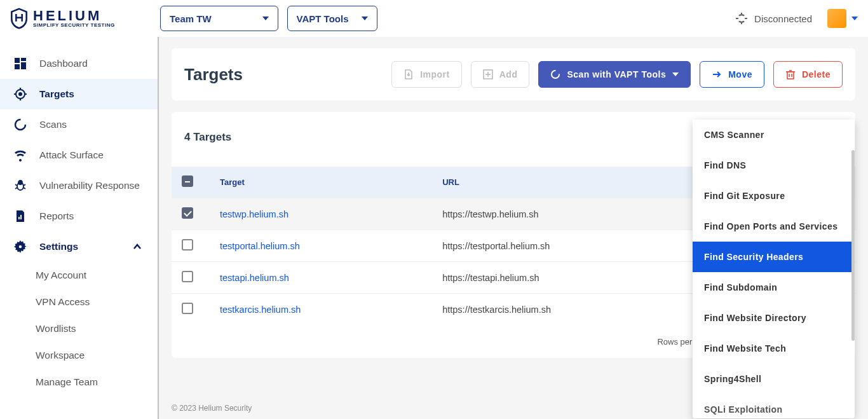  What do you see at coordinates (79, 302) in the screenshot?
I see `sidebar-sub-vpn-access: VPN Access` at bounding box center [79, 302].